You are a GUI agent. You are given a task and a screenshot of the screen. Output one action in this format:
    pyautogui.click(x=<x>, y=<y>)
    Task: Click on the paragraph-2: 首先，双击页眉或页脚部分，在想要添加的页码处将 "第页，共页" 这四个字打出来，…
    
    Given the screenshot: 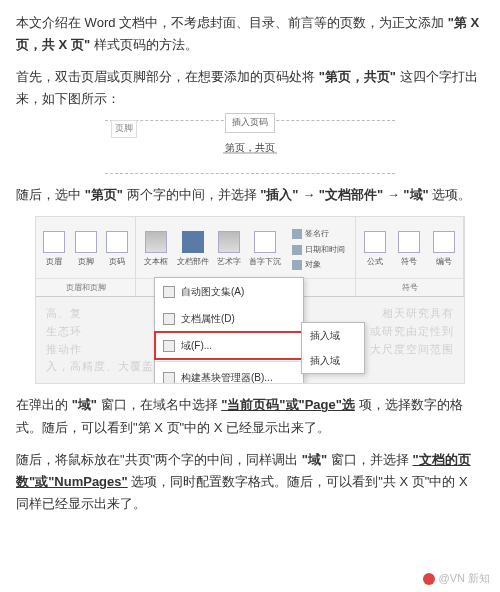 What is the action you would take?
    pyautogui.click(x=250, y=88)
    